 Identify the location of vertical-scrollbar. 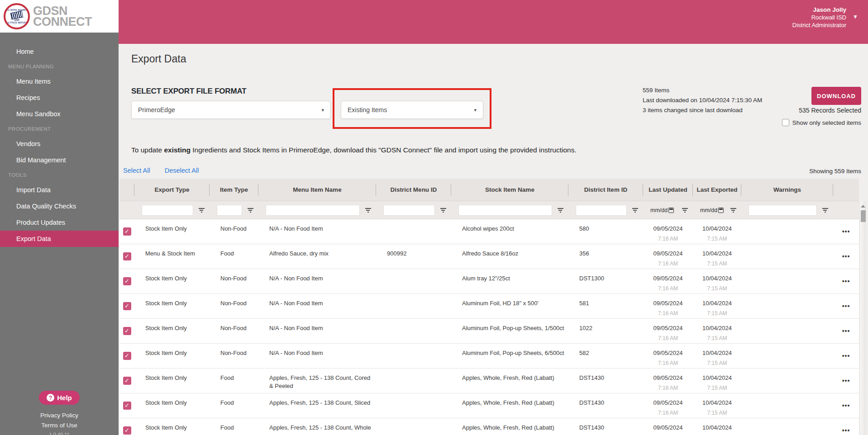
(863, 318).